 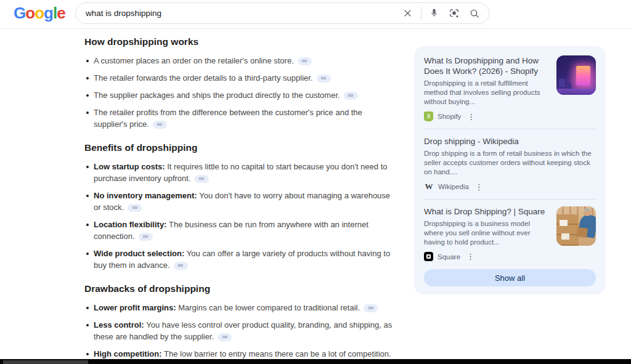 I want to click on card-title: What is Drop Shipping? | Square, so click(x=487, y=212).